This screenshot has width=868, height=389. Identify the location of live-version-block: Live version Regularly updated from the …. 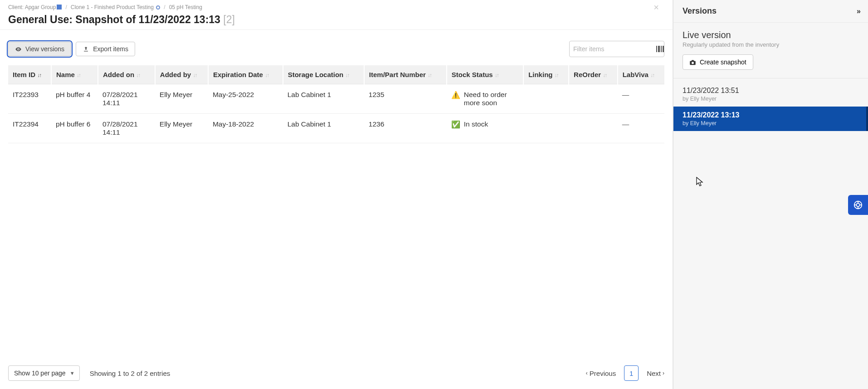
(771, 51).